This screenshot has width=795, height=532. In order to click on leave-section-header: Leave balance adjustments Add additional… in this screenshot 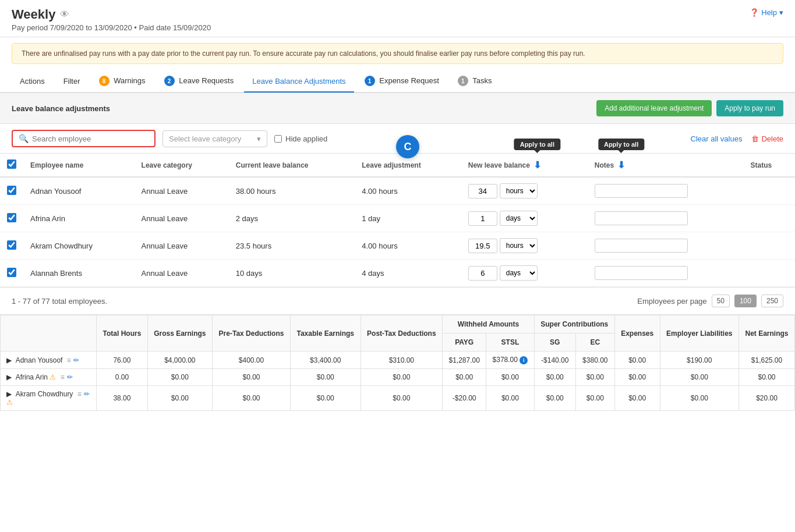, I will do `click(397, 108)`.